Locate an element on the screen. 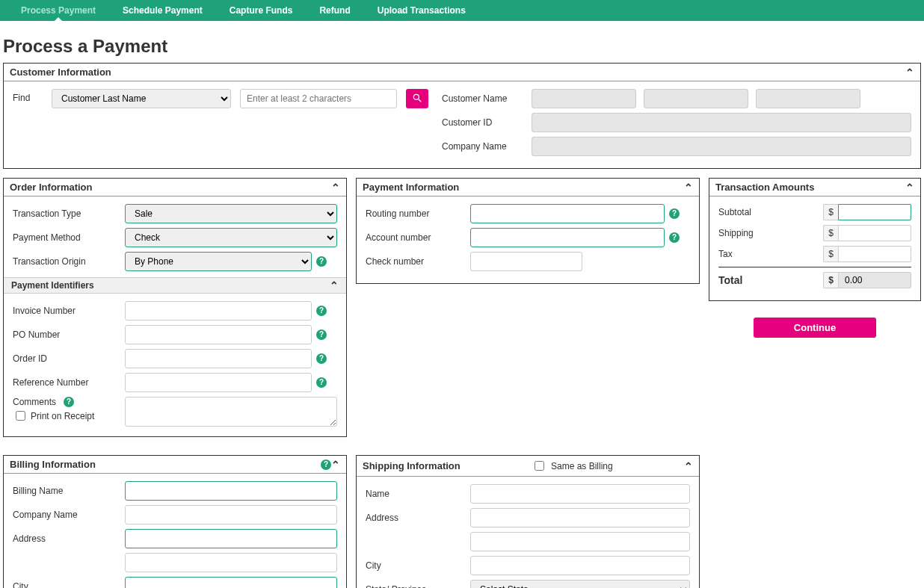  billing-company-input is located at coordinates (231, 515).